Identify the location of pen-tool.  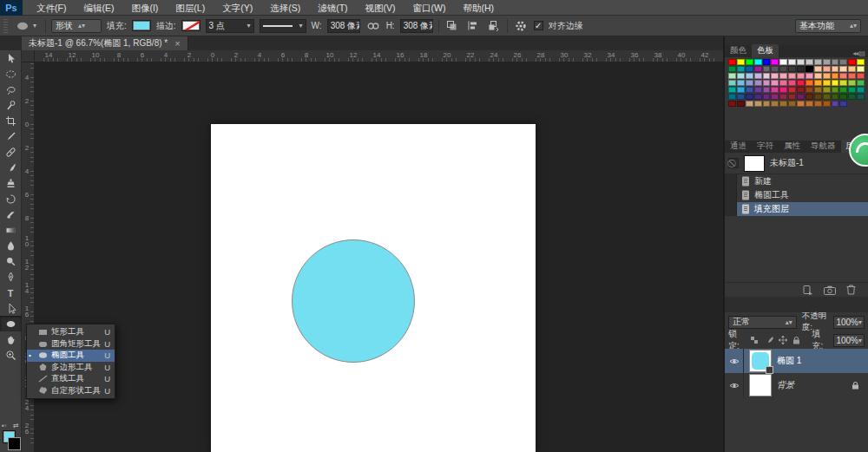
(10, 277).